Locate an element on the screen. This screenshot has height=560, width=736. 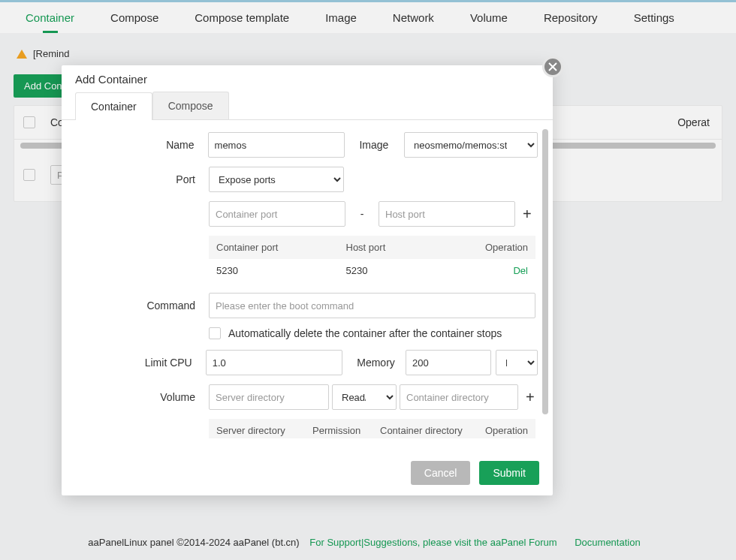
vol-col-server: Server directory is located at coordinates (264, 431).